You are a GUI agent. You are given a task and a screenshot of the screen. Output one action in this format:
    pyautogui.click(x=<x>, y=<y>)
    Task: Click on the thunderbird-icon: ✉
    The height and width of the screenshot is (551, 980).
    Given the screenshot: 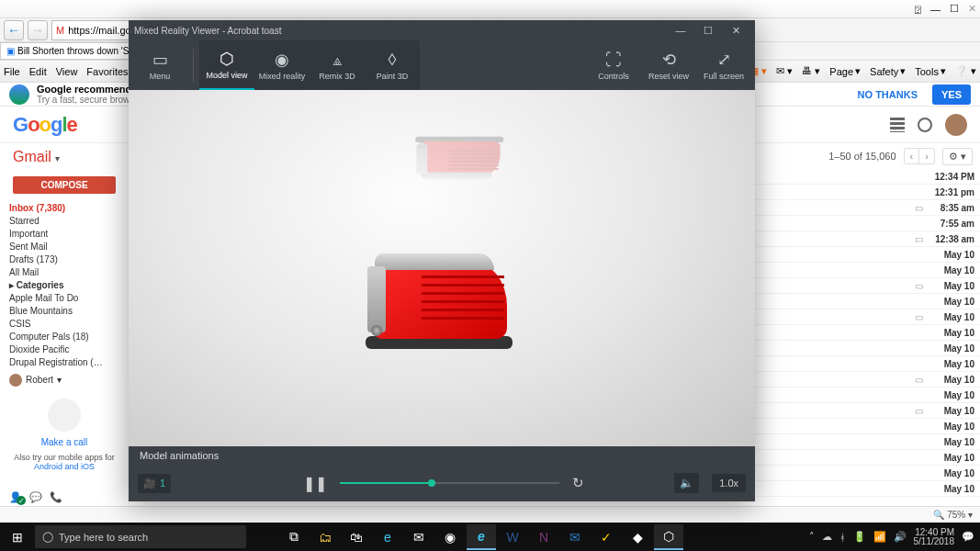 What is the action you would take?
    pyautogui.click(x=575, y=537)
    